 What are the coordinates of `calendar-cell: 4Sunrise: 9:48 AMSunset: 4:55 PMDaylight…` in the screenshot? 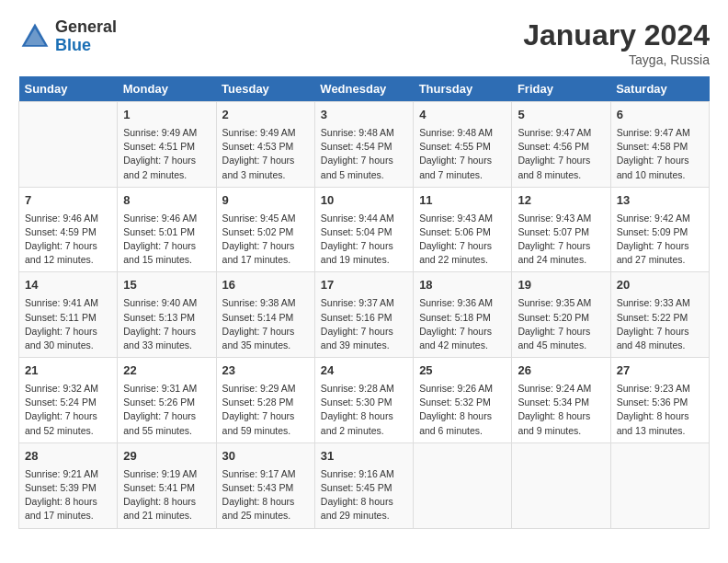 It's located at (463, 145).